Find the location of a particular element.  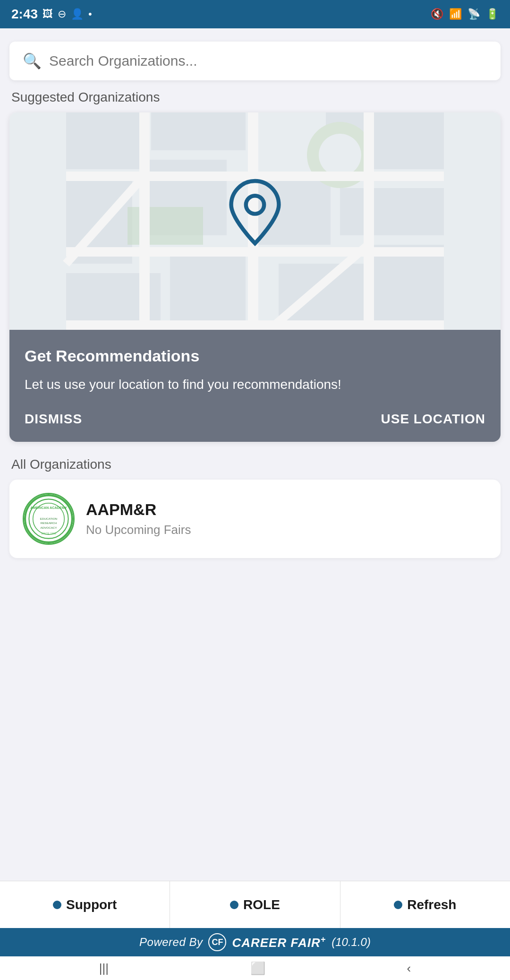

android-nav-bar: ||| ⬜ ‹ is located at coordinates (255, 968).